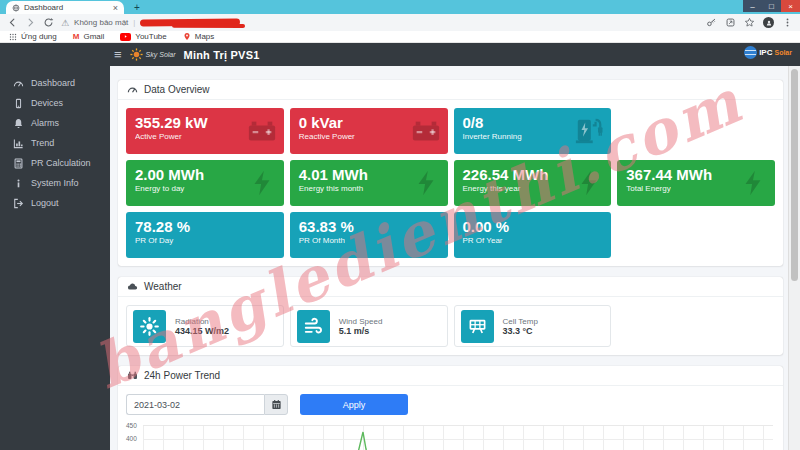  I want to click on skysolar-logo-text: Sky Solar, so click(161, 54).